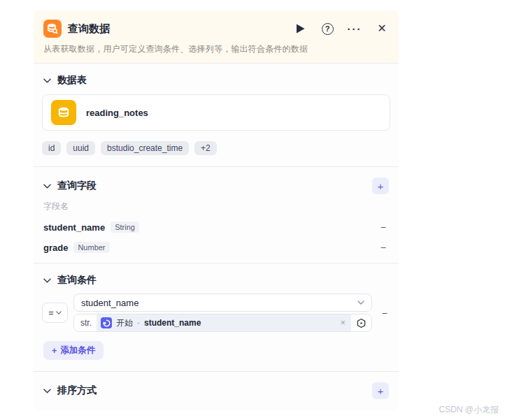  I want to click on clear-value-icon: ×, so click(343, 323).